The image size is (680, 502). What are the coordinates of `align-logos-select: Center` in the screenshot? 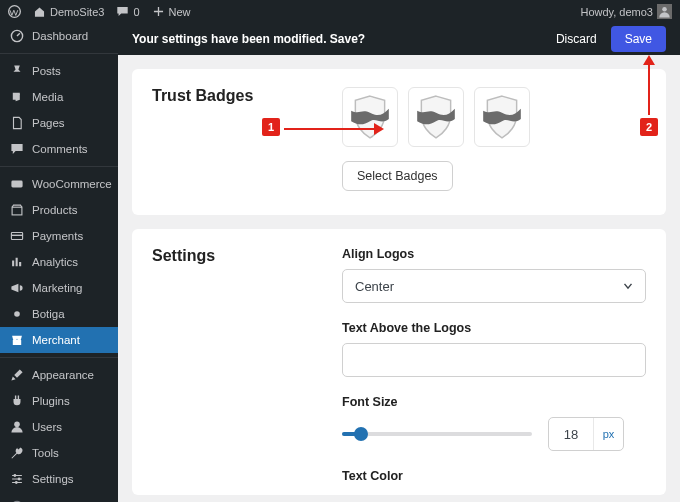 It's located at (494, 286).